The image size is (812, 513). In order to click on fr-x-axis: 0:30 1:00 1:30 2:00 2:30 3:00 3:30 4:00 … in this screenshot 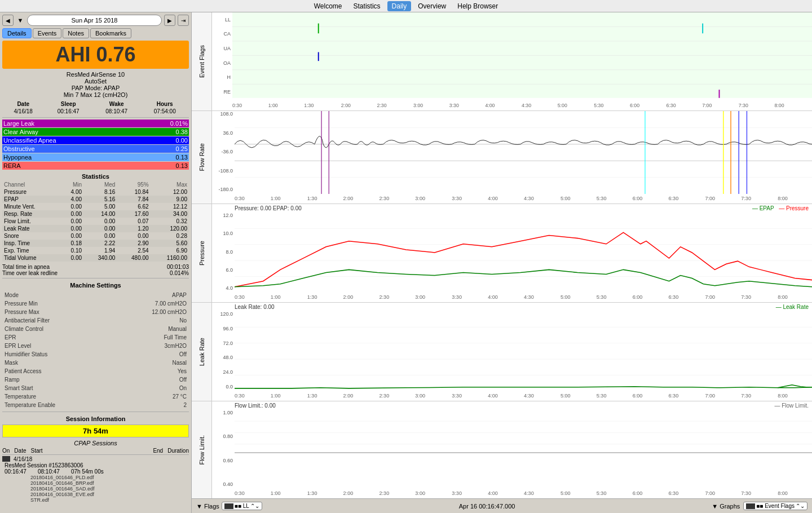, I will do `click(523, 198)`.